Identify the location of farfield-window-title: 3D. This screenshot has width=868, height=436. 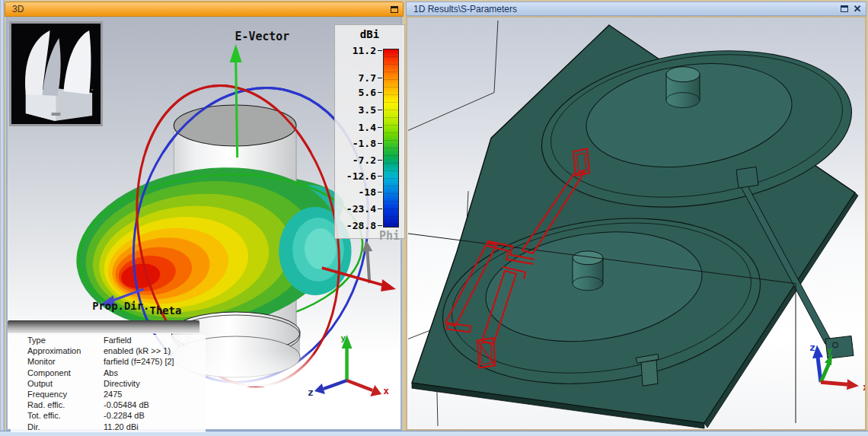
(198, 9).